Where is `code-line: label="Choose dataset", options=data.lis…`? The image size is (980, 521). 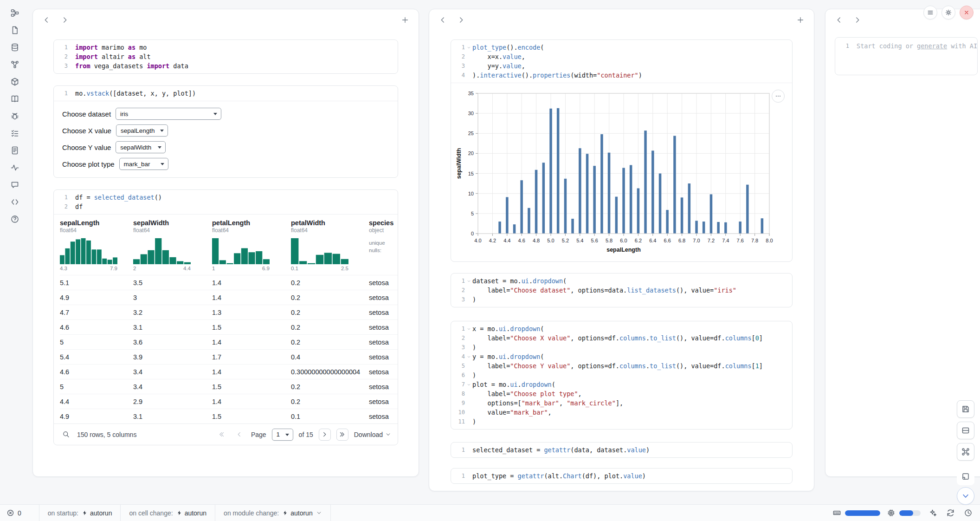
code-line: label="Choose dataset", options=data.lis… is located at coordinates (632, 290).